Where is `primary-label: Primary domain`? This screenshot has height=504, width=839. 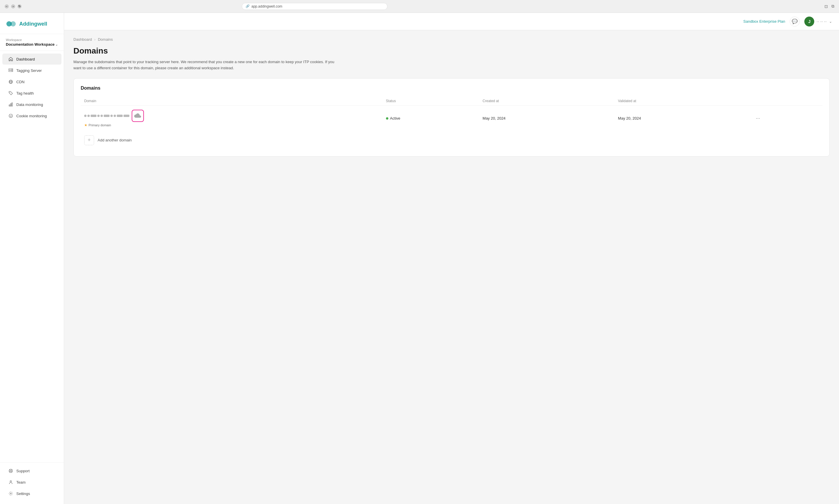 primary-label: Primary domain is located at coordinates (100, 125).